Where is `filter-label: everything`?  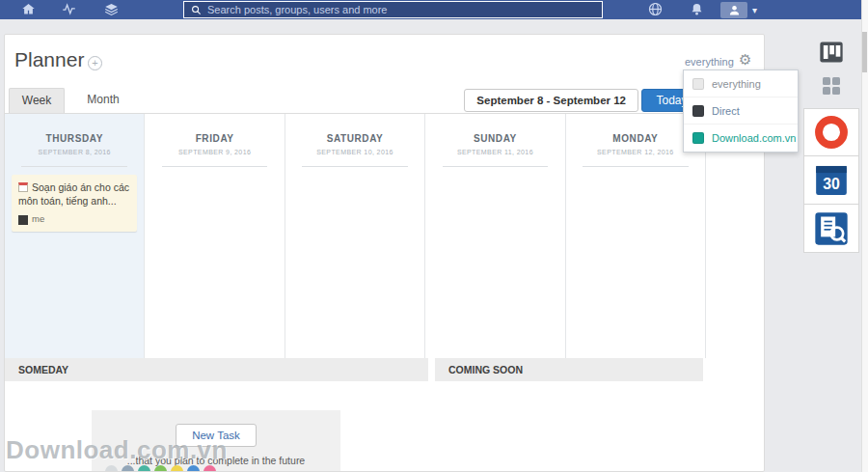
filter-label: everything is located at coordinates (710, 62).